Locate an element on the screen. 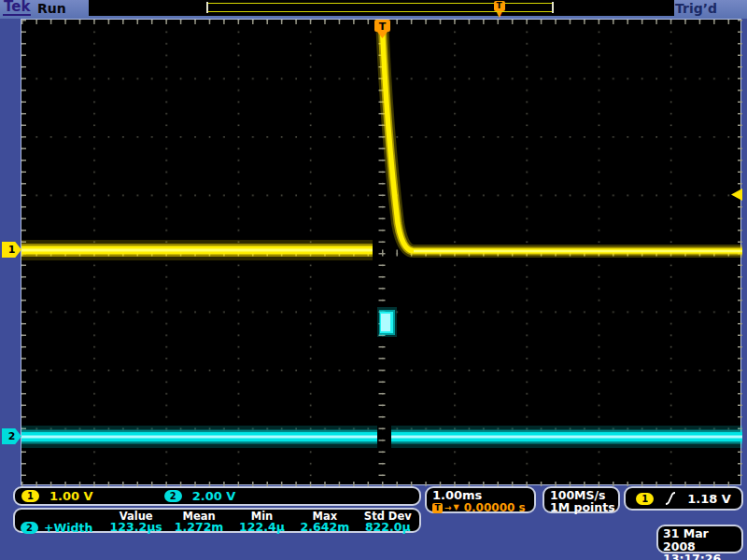 The height and width of the screenshot is (560, 747). ch2-scale: 2.00 V is located at coordinates (215, 497).